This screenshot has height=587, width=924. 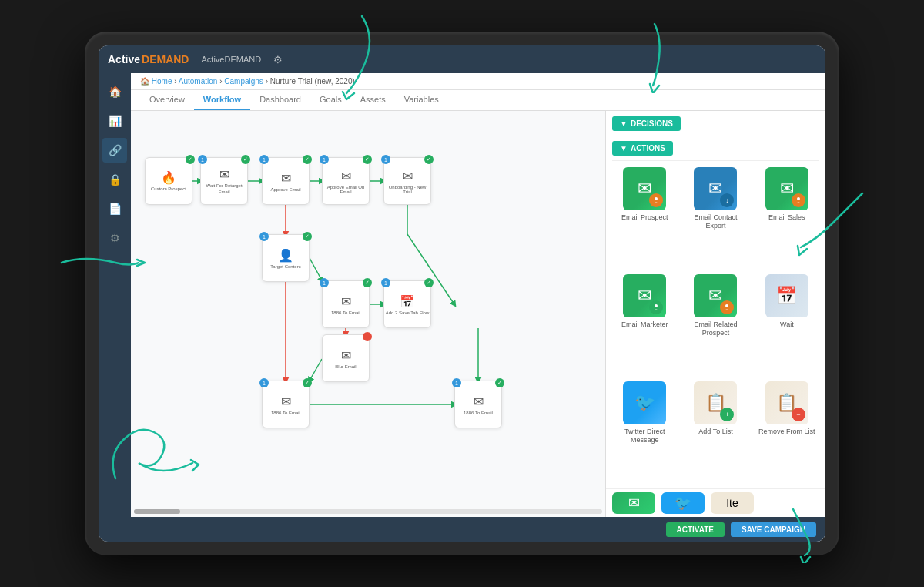 I want to click on wf-node-6: ✓ 1 👤 Target Content, so click(x=286, y=258).